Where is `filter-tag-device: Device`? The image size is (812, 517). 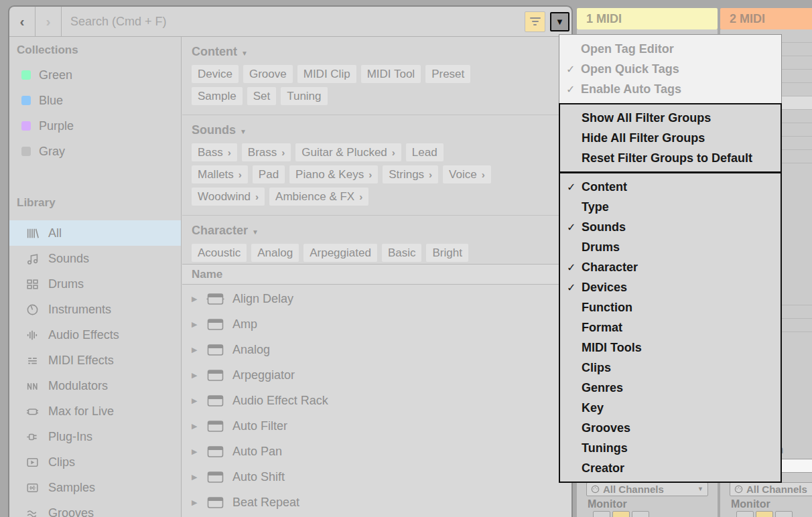
filter-tag-device: Device is located at coordinates (215, 74).